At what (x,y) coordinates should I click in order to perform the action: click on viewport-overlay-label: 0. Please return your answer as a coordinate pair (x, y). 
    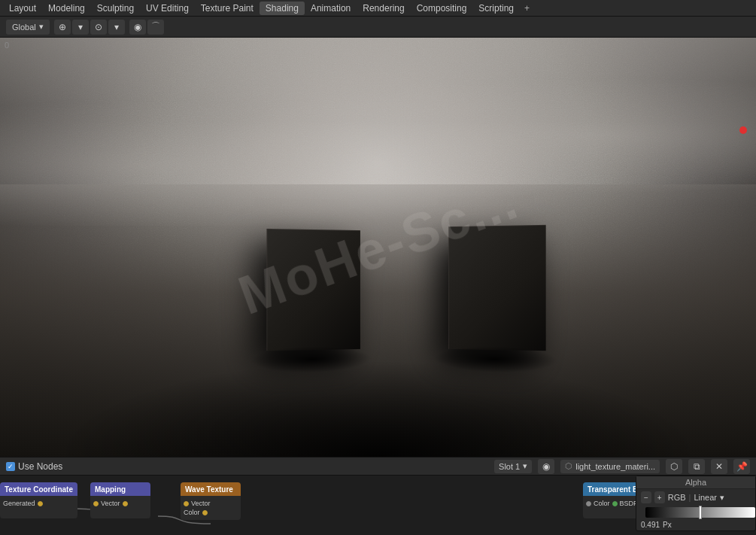
    Looking at the image, I should click on (7, 45).